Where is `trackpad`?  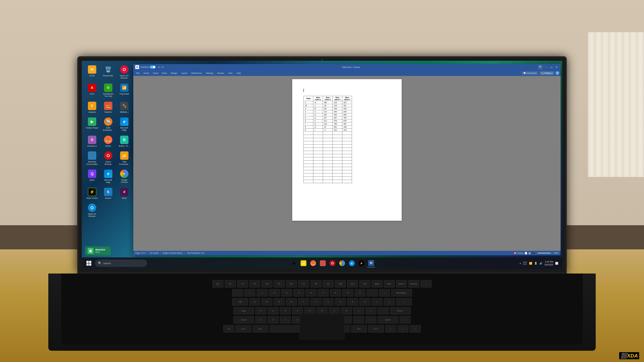
trackpad is located at coordinates (322, 327).